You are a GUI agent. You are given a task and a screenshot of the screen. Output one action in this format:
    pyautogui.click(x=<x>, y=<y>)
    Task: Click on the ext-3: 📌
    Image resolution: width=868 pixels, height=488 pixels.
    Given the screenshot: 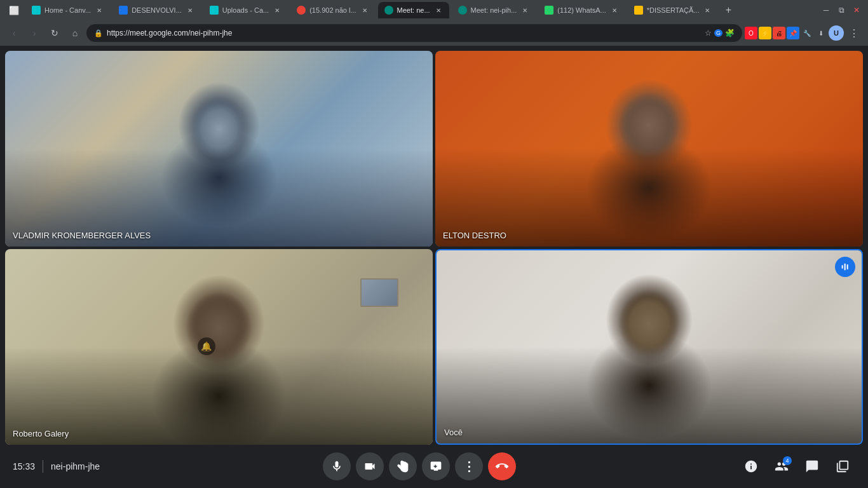 What is the action you would take?
    pyautogui.click(x=793, y=33)
    